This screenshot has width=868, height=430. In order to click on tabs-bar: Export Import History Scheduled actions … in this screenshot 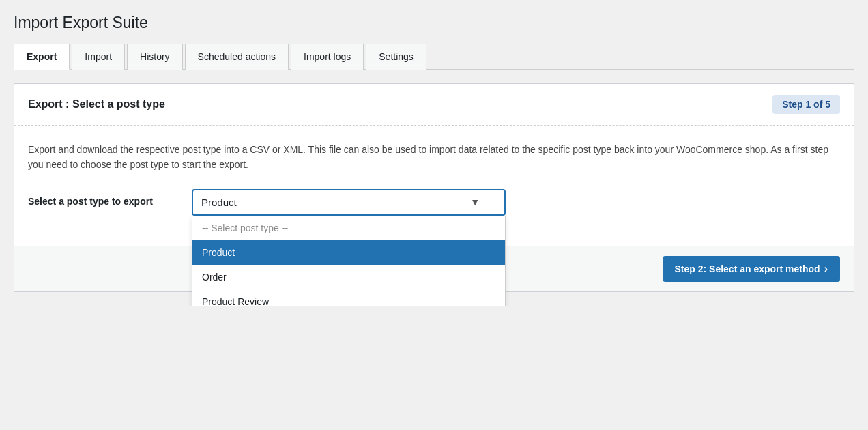, I will do `click(434, 56)`.